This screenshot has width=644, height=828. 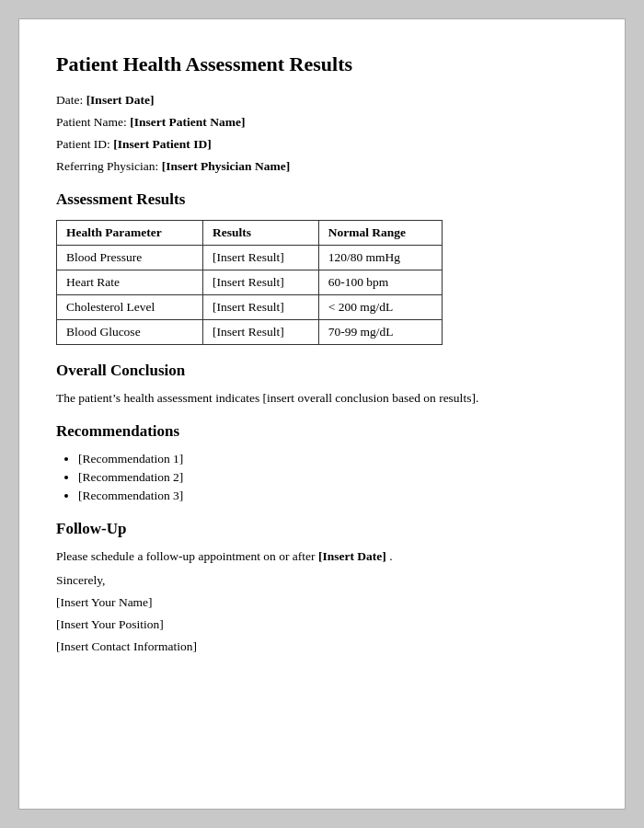 I want to click on sincerely: Sincerely,, so click(x=322, y=581).